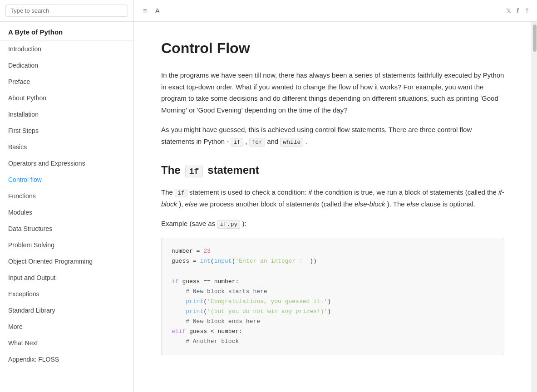 This screenshot has height=392, width=537. What do you see at coordinates (333, 171) in the screenshot?
I see `section1-title: The if statement` at bounding box center [333, 171].